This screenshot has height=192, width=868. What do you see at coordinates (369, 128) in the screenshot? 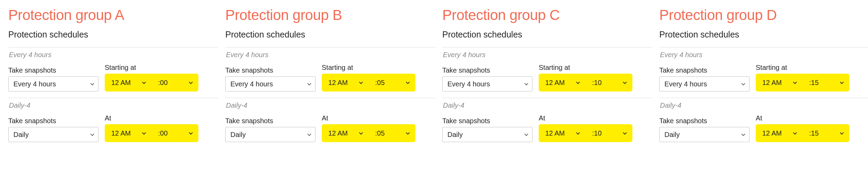
I see `time-field: At12 AM:05` at bounding box center [369, 128].